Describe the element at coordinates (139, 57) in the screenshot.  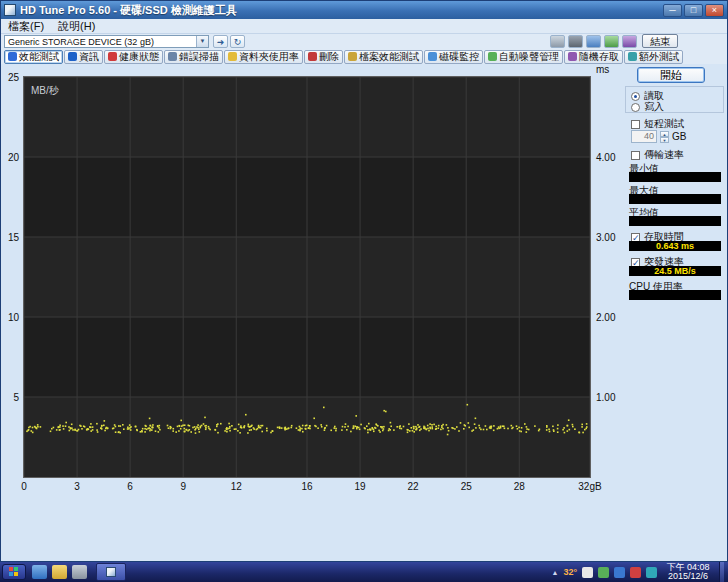
I see `tab-label: 健康狀態` at that location.